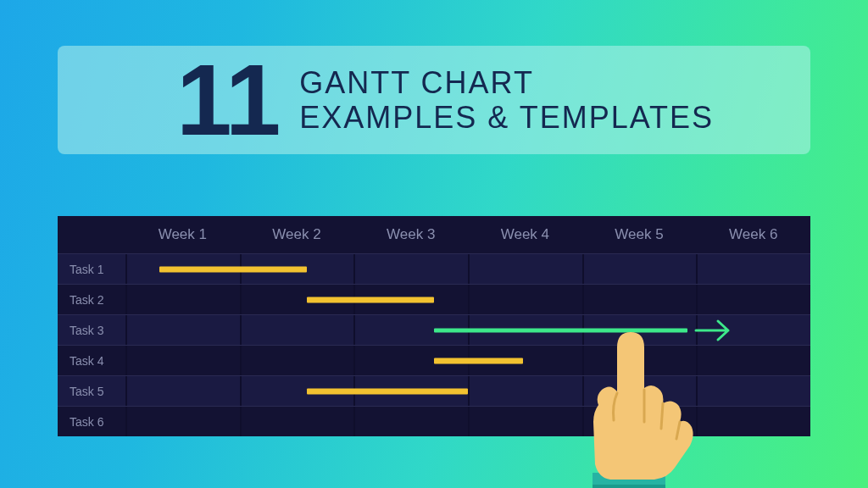  What do you see at coordinates (92, 300) in the screenshot?
I see `row-label: Task 2` at bounding box center [92, 300].